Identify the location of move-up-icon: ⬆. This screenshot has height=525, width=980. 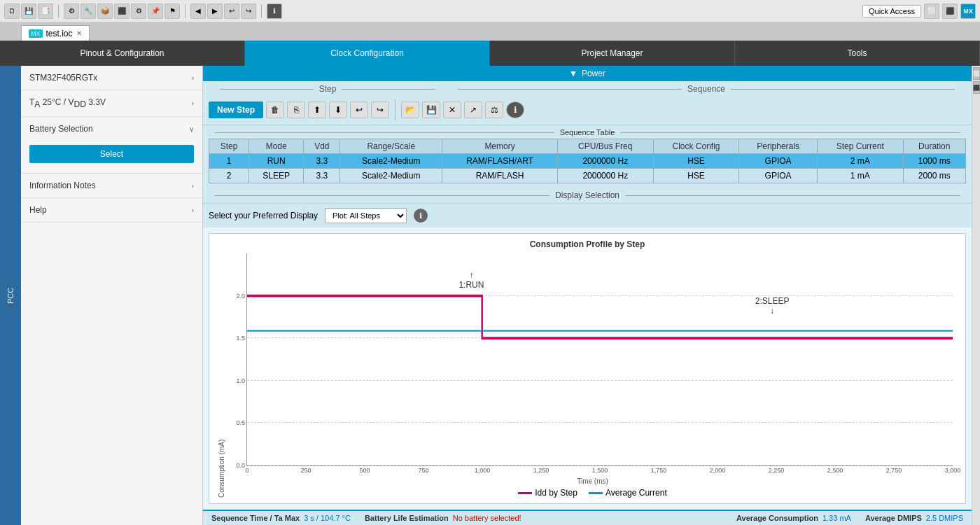
(317, 110).